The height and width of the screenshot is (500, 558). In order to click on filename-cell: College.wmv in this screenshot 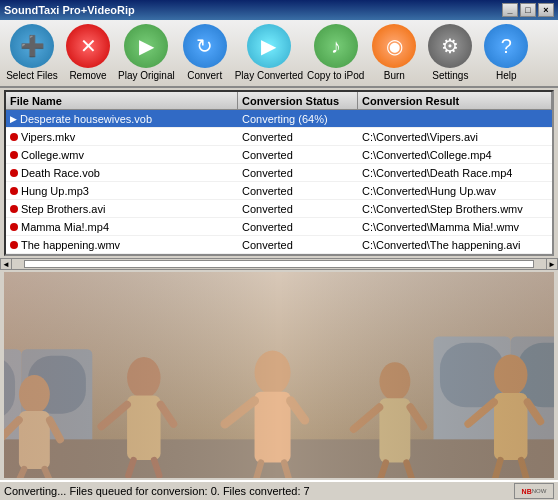, I will do `click(122, 155)`.